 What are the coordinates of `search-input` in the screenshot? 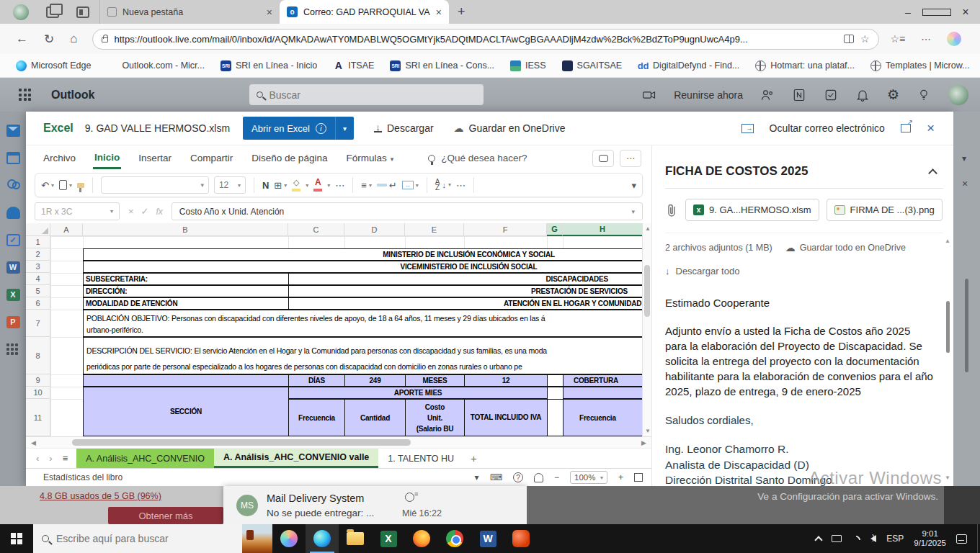 It's located at (355, 95).